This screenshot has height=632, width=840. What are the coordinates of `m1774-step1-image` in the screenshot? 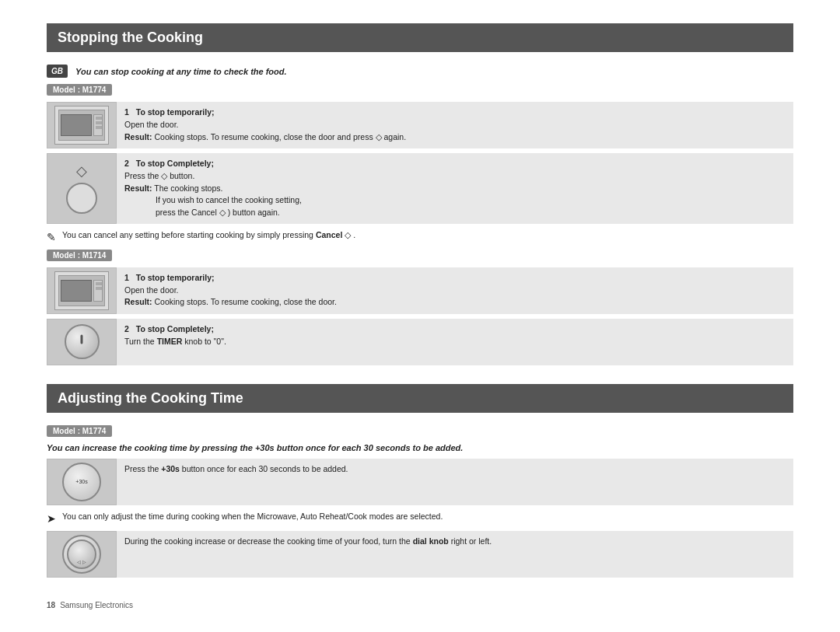 It's located at (82, 125).